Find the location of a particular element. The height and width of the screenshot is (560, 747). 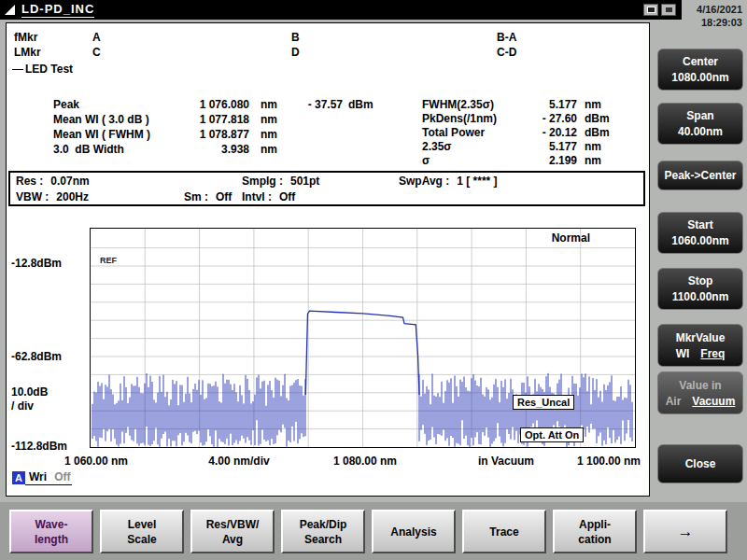

analysis-row-sigma: σ2.199nm is located at coordinates (502, 147).